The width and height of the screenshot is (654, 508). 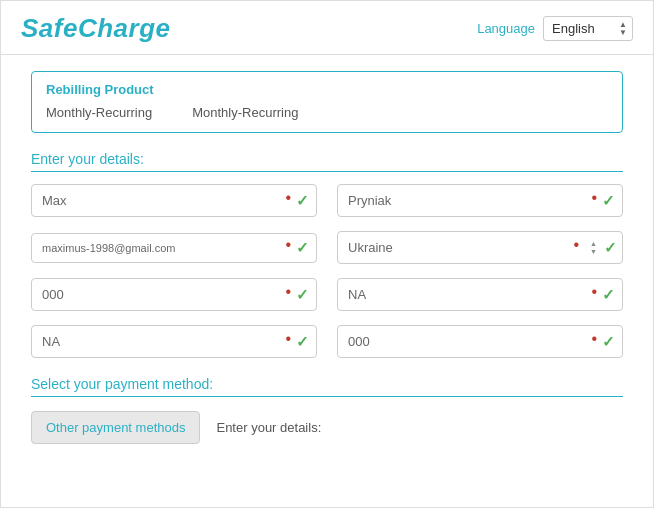 What do you see at coordinates (506, 28) in the screenshot?
I see `language-label: Language` at bounding box center [506, 28].